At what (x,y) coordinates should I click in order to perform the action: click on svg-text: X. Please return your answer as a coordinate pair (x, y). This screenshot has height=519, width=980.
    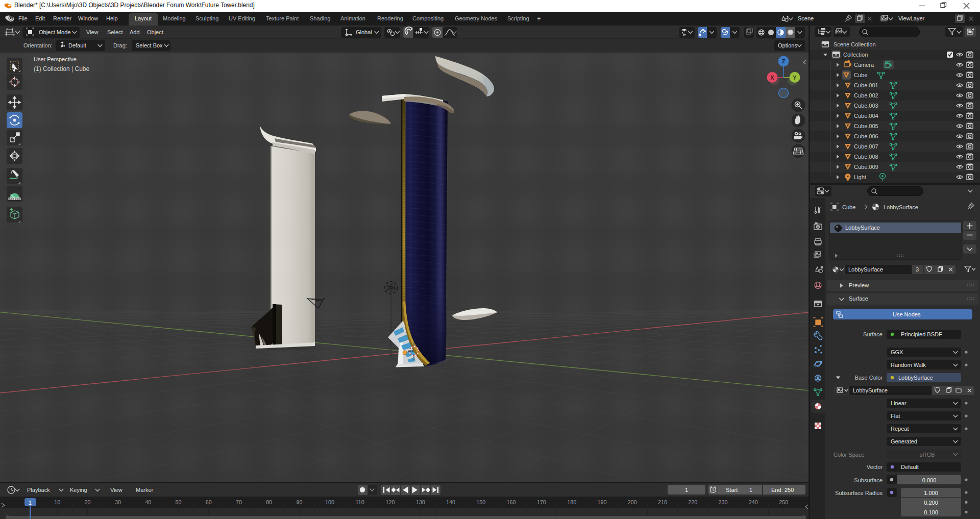
    Looking at the image, I should click on (772, 78).